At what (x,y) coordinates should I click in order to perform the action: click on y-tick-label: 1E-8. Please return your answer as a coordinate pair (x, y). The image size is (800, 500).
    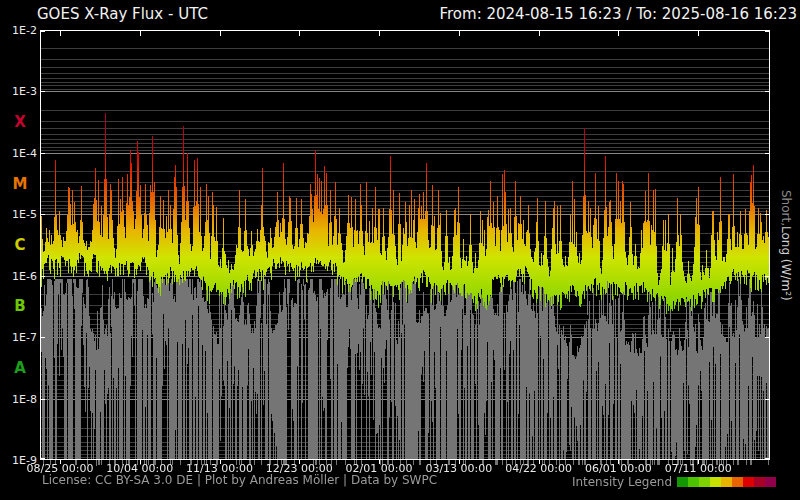
    Looking at the image, I should click on (18, 400).